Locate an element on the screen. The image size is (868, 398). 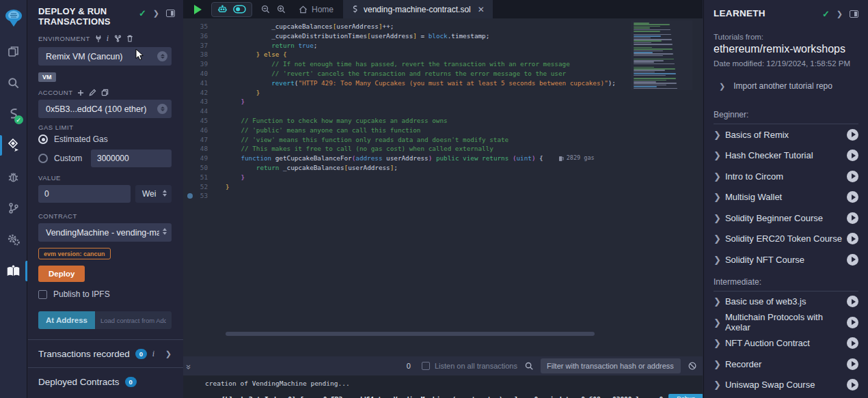
line-number: 38 is located at coordinates (204, 55).